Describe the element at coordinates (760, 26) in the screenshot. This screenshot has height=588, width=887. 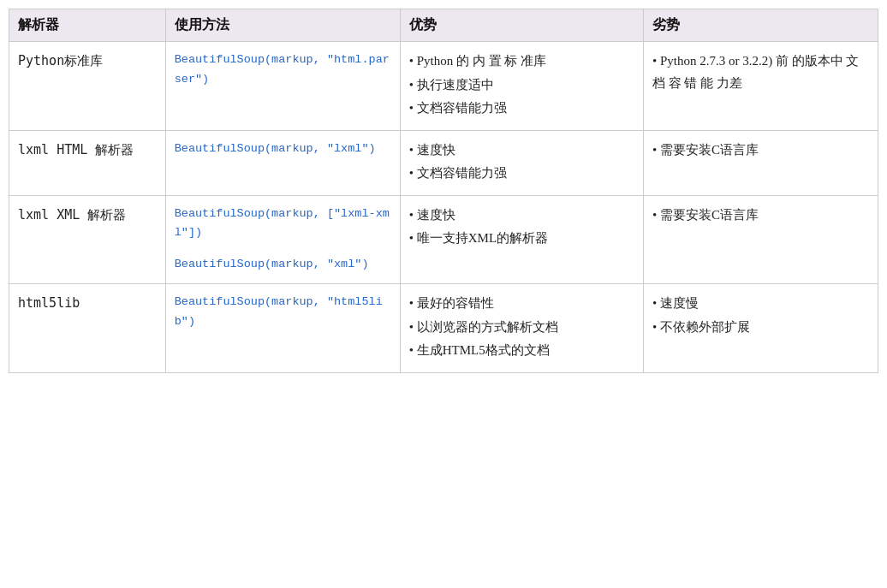
I see `header-cons: 劣势` at that location.